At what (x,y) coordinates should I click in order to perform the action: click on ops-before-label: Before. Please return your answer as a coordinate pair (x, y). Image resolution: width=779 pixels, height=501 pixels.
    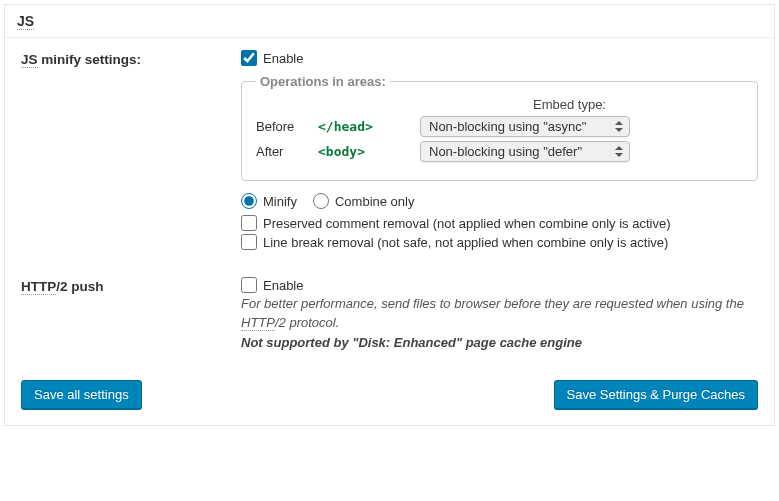
    Looking at the image, I should click on (281, 126).